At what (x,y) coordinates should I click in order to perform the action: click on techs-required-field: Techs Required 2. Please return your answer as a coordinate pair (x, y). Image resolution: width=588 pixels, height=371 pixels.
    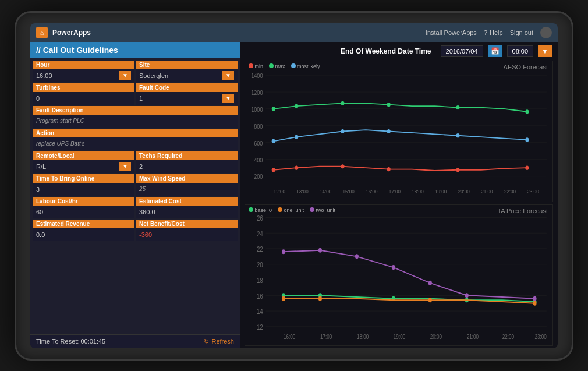
    Looking at the image, I should click on (186, 162).